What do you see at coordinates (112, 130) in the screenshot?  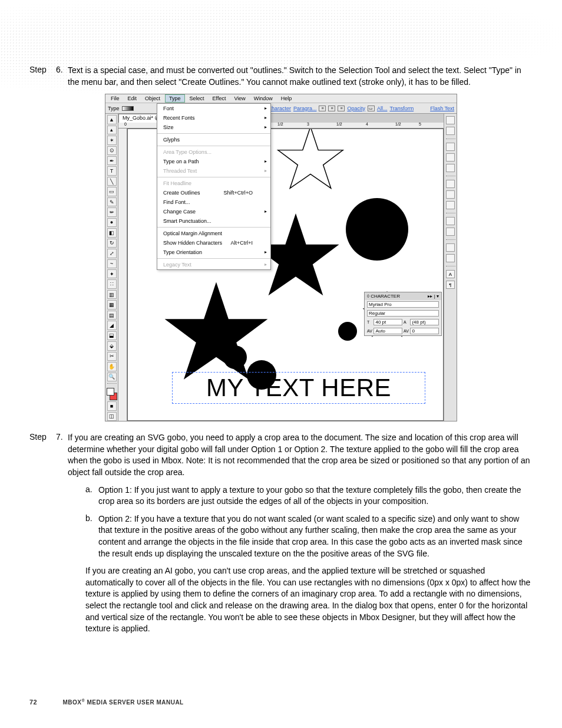 I see `direct-select-icon: ▴` at bounding box center [112, 130].